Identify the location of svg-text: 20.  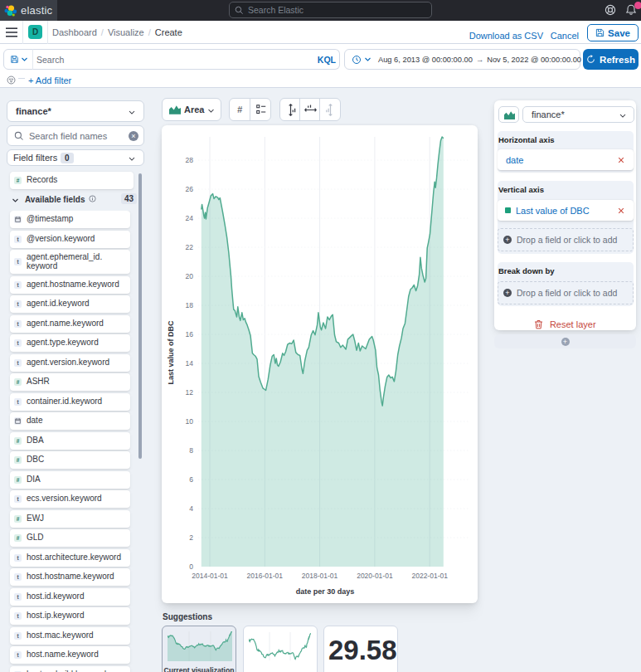
(190, 276).